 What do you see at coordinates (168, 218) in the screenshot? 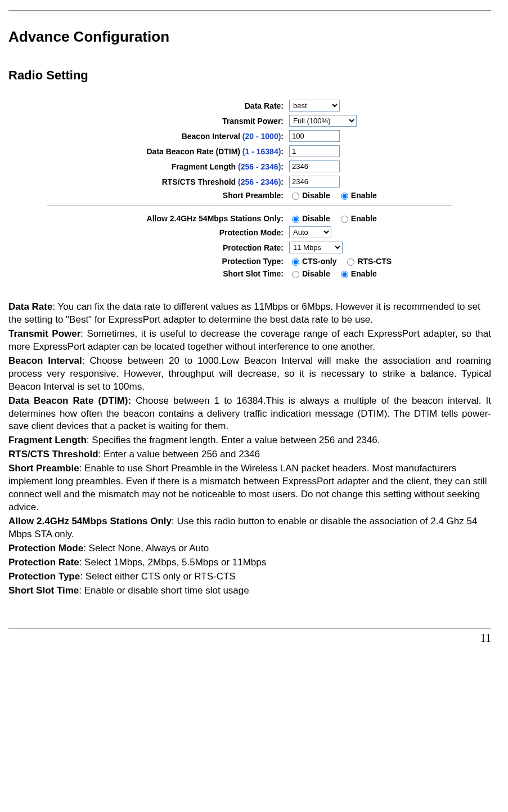
I see `label-allow-54: Allow 2.4GHz 54Mbps Stations Only:` at bounding box center [168, 218].